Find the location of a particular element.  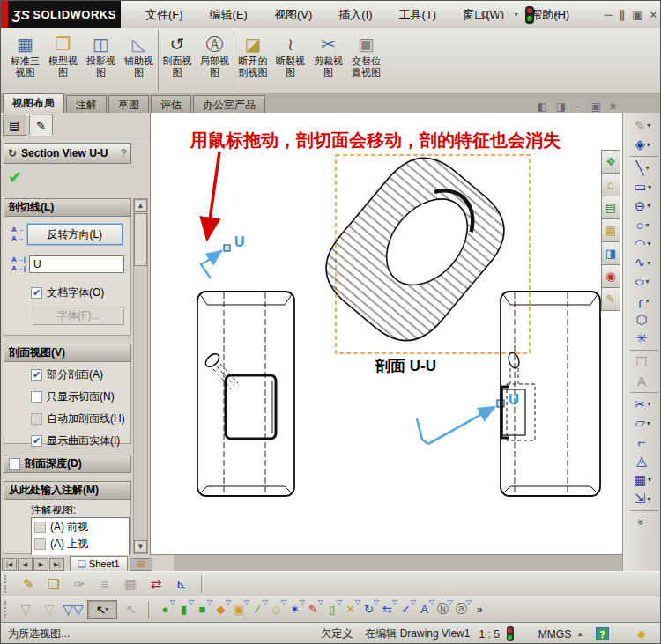

convert-entities-icon: ▱ ▾ is located at coordinates (642, 424).